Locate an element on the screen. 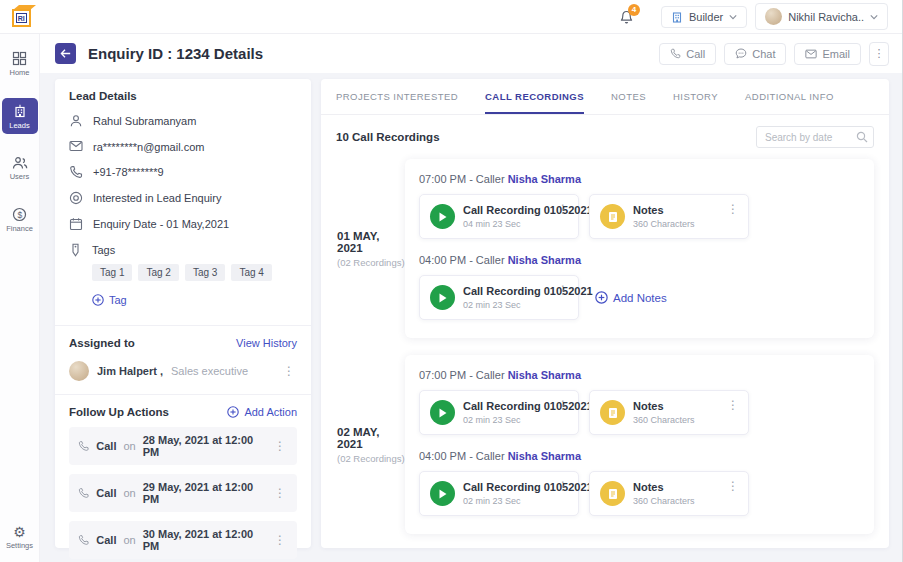 This screenshot has width=903, height=562. agent-kebab-menu: ⋮ is located at coordinates (289, 371).